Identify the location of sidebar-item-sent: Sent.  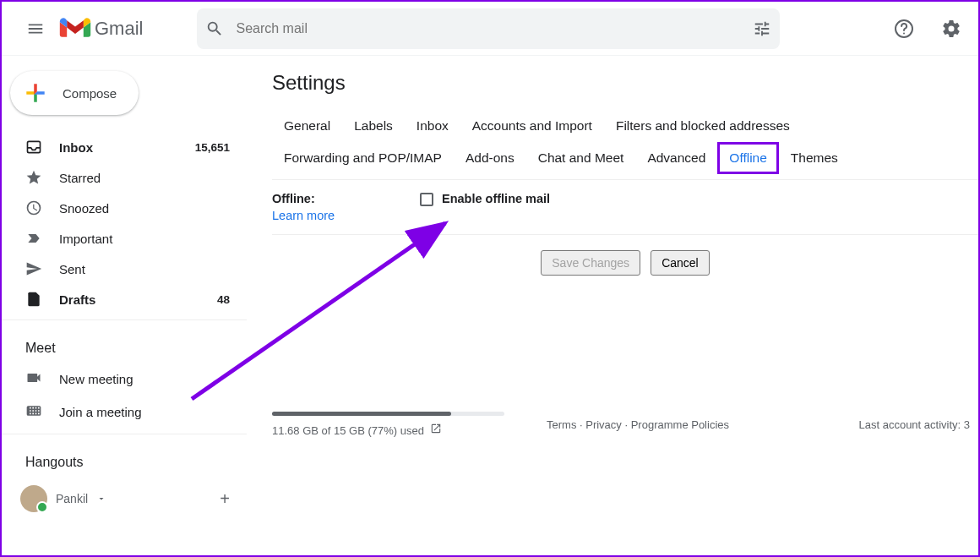
(124, 269).